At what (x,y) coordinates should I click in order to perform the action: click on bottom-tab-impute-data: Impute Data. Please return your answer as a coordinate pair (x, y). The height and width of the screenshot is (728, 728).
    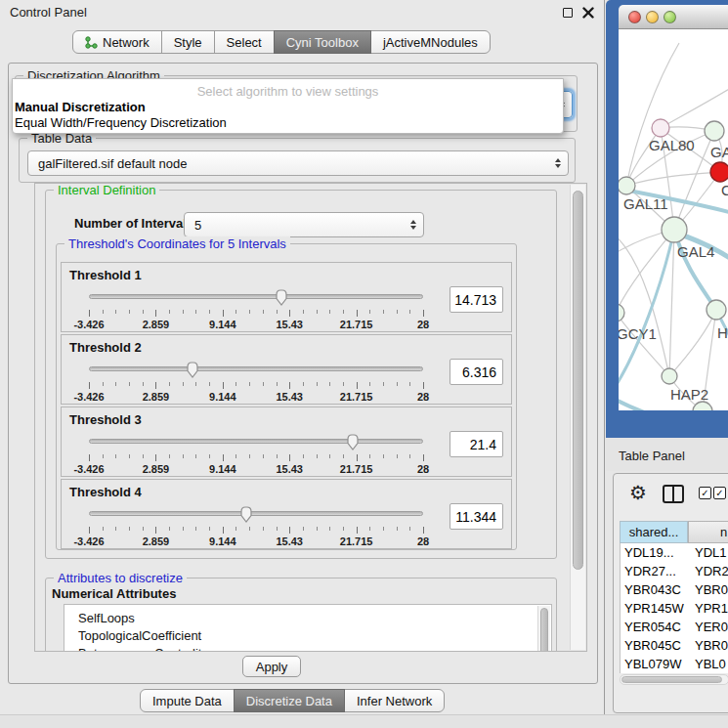
    Looking at the image, I should click on (188, 701).